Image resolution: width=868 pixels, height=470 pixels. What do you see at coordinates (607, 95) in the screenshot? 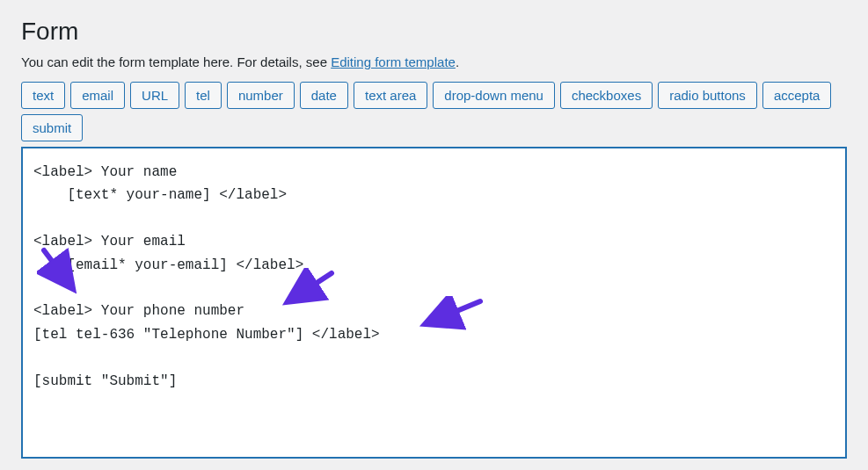
I see `tag-checkboxes-button: checkboxes` at bounding box center [607, 95].